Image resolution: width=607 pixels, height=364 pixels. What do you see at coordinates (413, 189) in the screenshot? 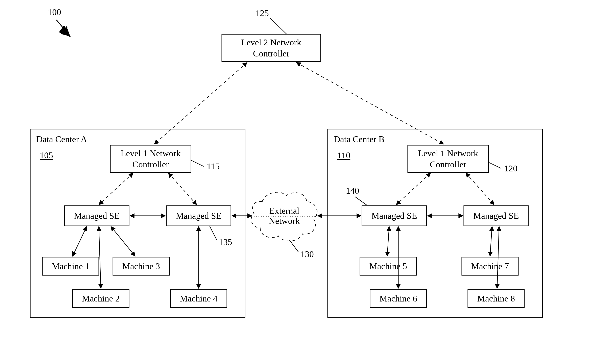
I see `link-l1b-seb1` at bounding box center [413, 189].